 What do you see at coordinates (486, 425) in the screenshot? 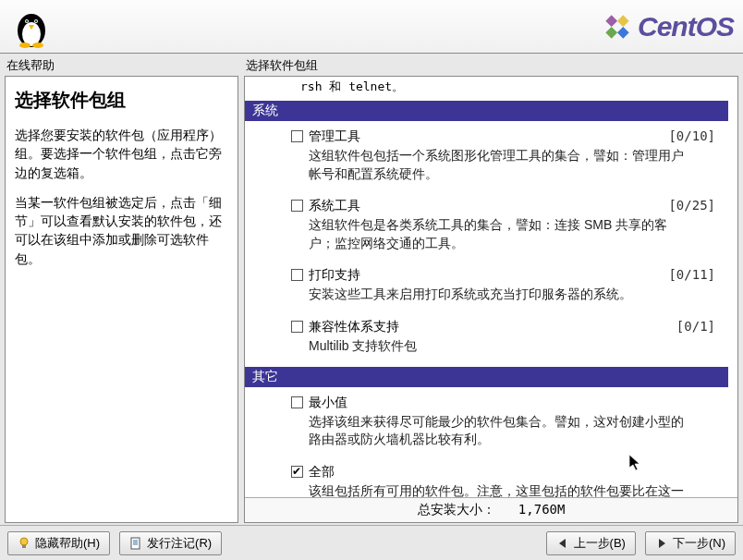
I see `group-minimal: 最小值 选择该组来获得尽可能最少的软件包集合。譬如，这对创建小型的路由器或防火墙…` at bounding box center [486, 425].